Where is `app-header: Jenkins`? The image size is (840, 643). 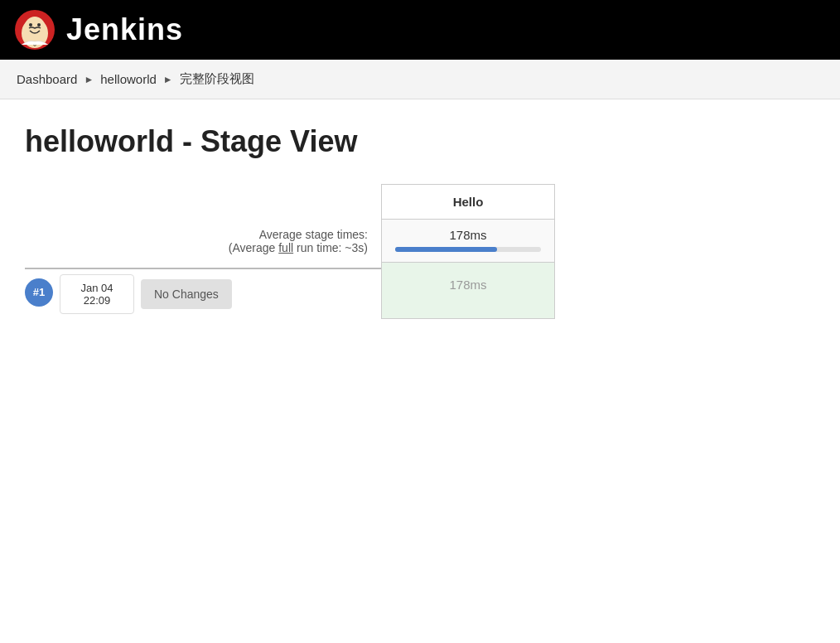
app-header: Jenkins is located at coordinates (420, 30).